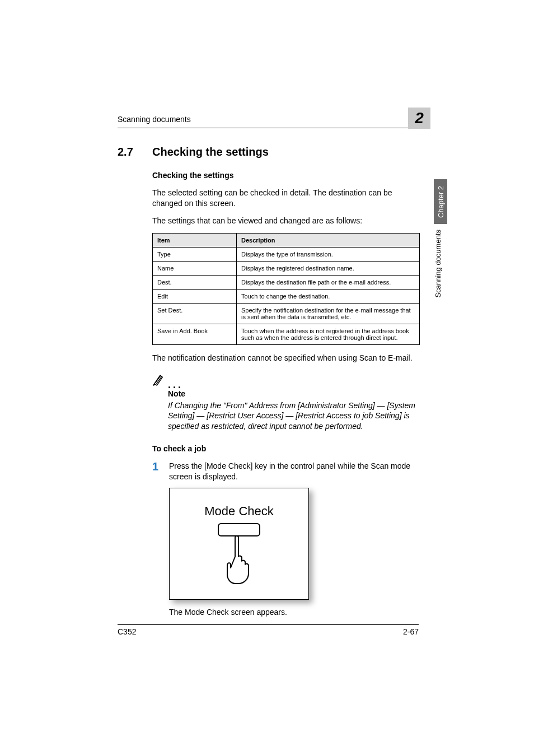 Image resolution: width=534 pixels, height=756 pixels. Describe the element at coordinates (419, 118) in the screenshot. I see `chapter-number-box: 2` at that location.